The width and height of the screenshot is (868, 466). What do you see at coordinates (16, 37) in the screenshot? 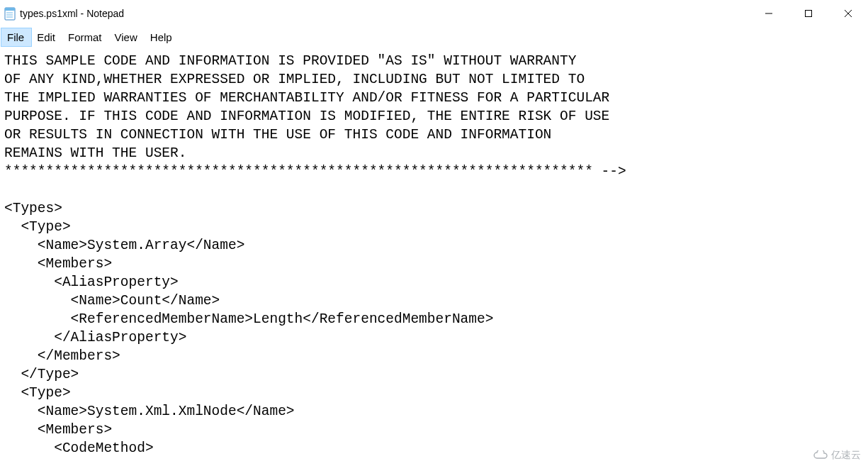
I see `menu-file: File` at bounding box center [16, 37].